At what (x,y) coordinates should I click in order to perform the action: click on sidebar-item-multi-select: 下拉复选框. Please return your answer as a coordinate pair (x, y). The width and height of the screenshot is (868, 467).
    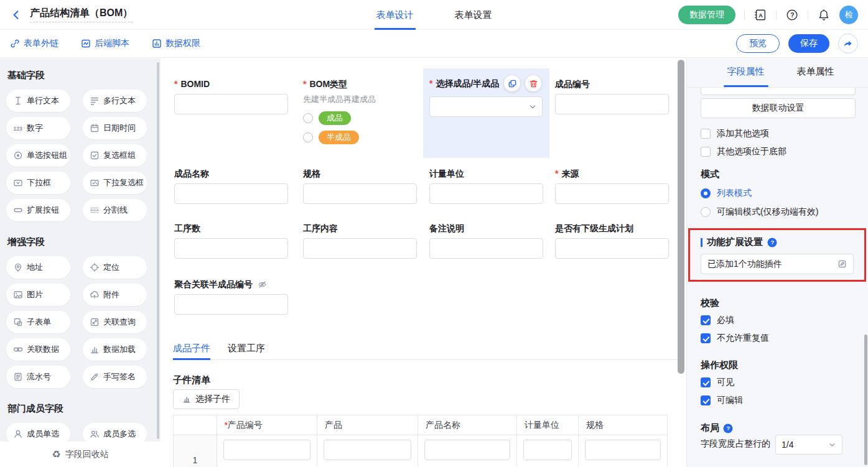
    Looking at the image, I should click on (114, 183).